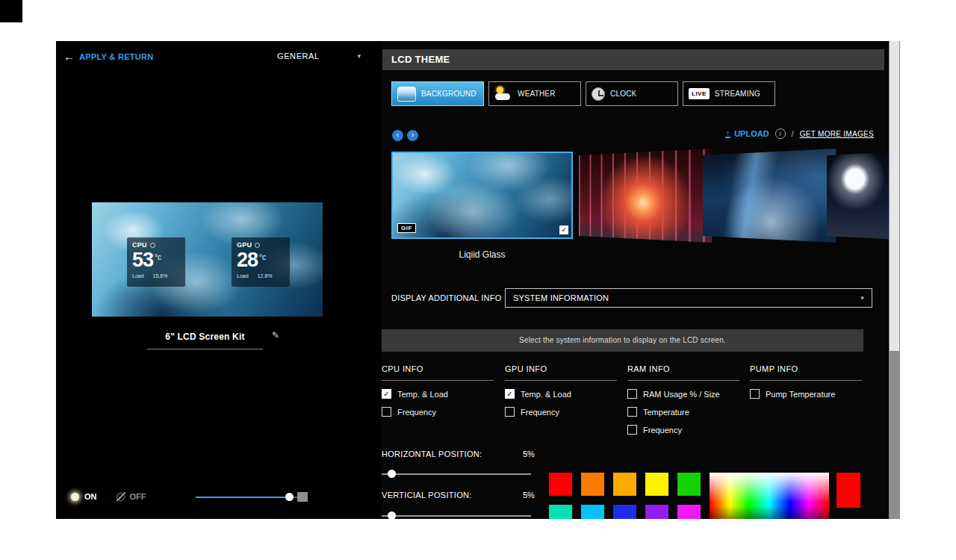  Describe the element at coordinates (438, 94) in the screenshot. I see `tab-background: BACKGROUND` at that location.